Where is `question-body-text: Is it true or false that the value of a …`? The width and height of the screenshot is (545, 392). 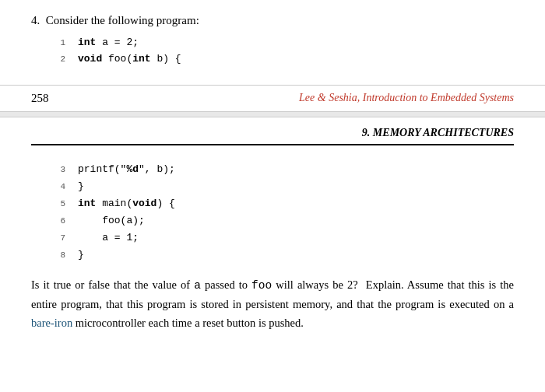 question-body-text: Is it true or false that the value of a … is located at coordinates (272, 305).